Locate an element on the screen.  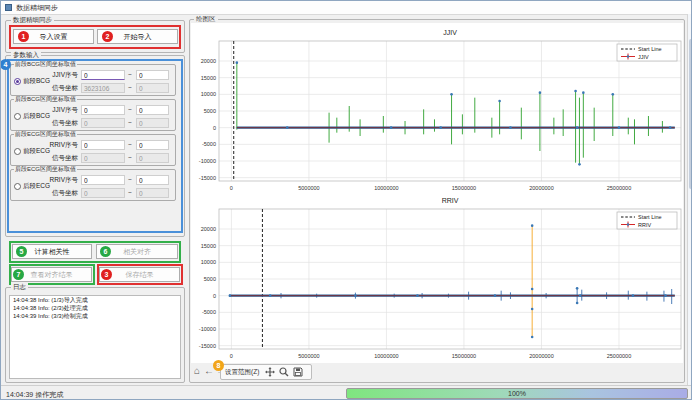
title-bar: 数据精细同步 is located at coordinates (346, 8).